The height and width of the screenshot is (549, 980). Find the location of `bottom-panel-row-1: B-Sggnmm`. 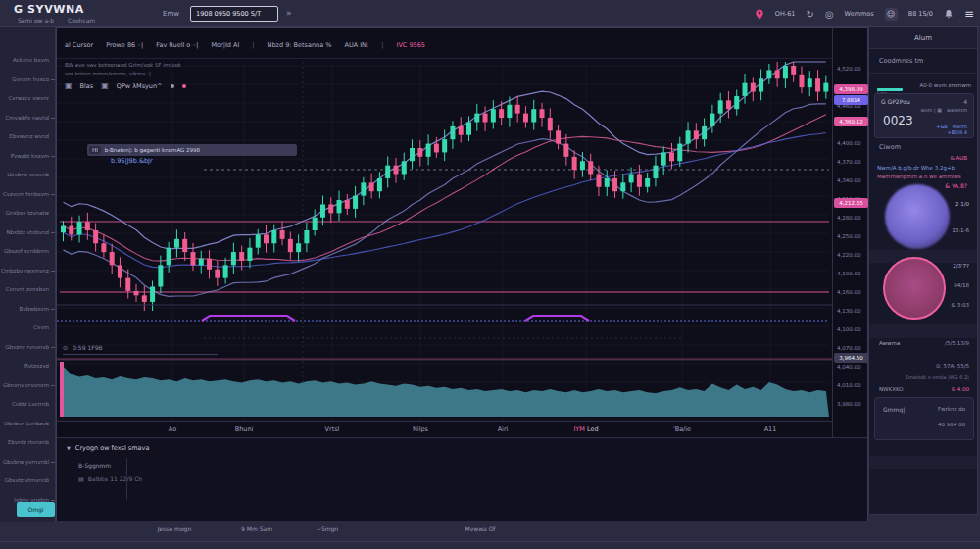

bottom-panel-row-1: B-Sggnmm is located at coordinates (94, 465).